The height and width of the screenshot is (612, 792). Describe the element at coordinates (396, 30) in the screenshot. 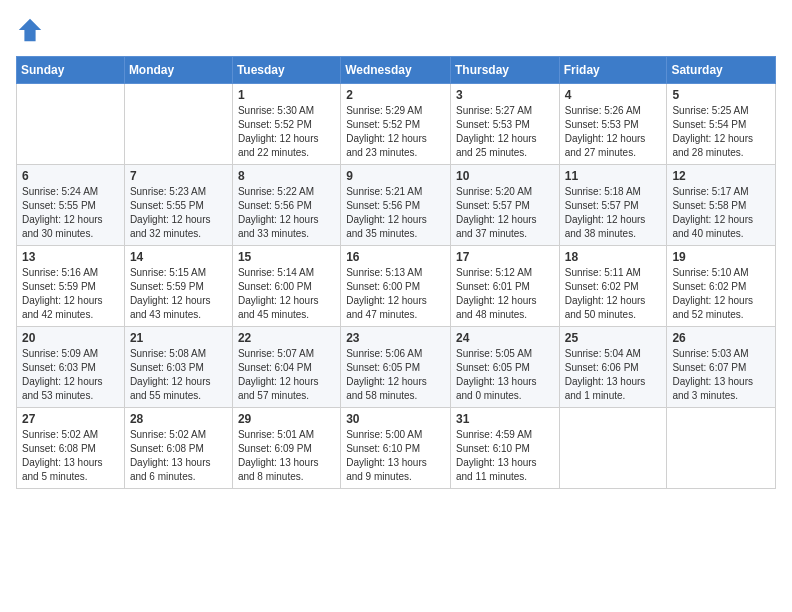

I see `page-header` at that location.